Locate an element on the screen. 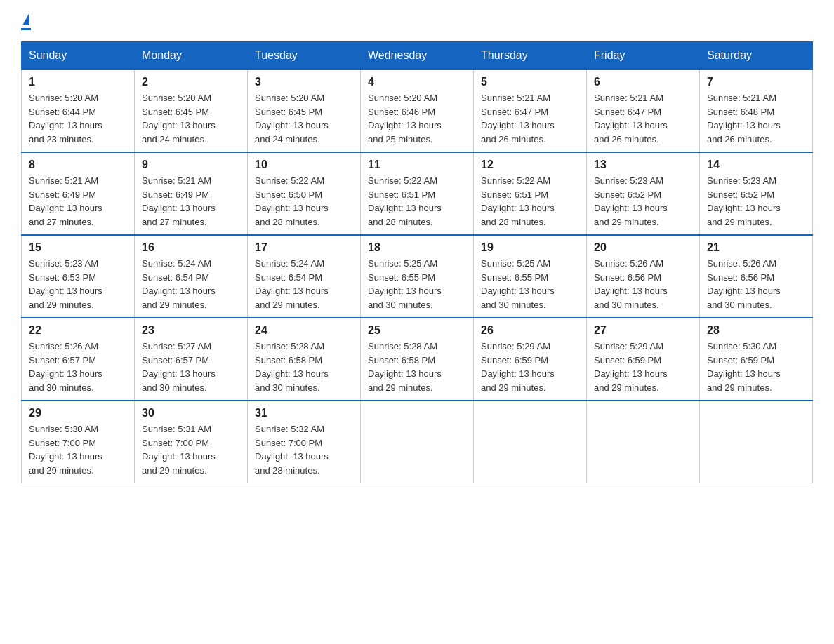 The height and width of the screenshot is (644, 834). header-monday: Monday is located at coordinates (191, 56).